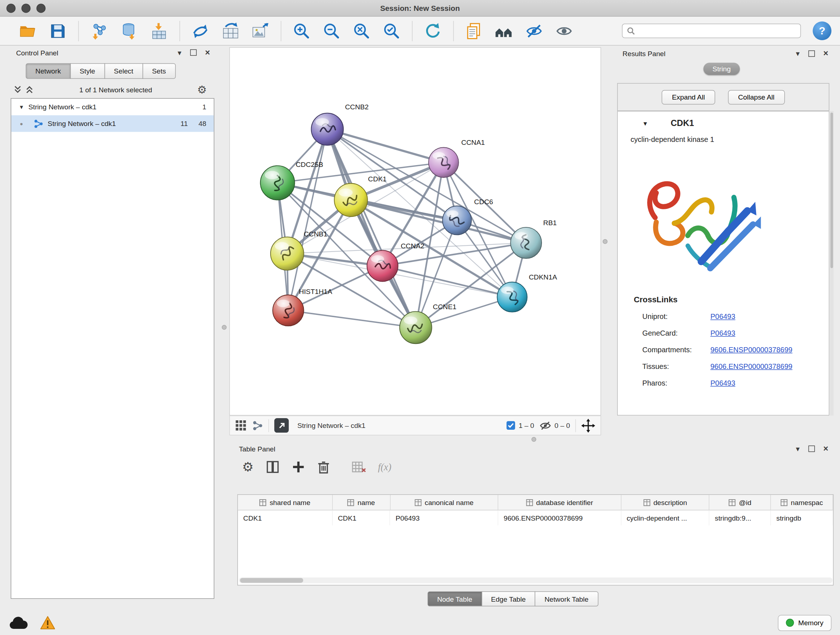  I want to click on network-edge-CCNB2-CCNA1, so click(385, 146).